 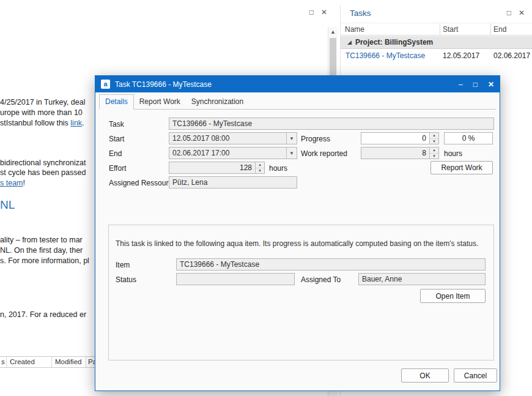 I want to click on col-header-start: Start, so click(x=450, y=29).